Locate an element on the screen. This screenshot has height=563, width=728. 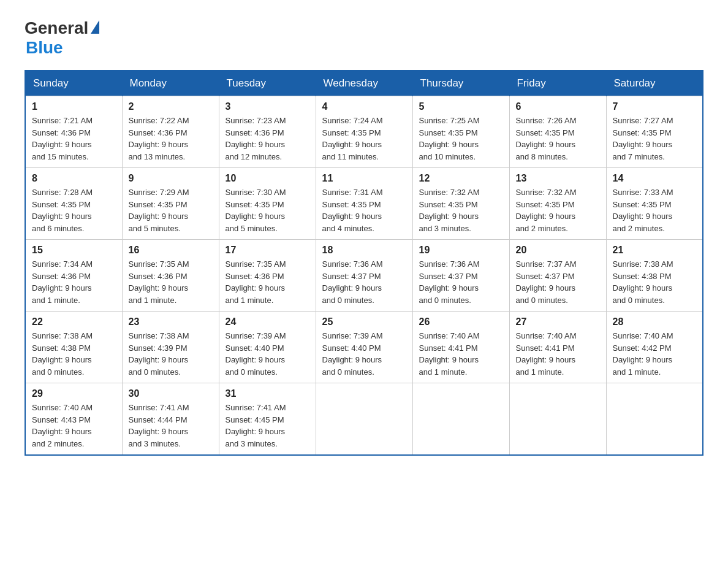
day-info: Sunrise: 7:39 AMSunset: 4:40 PMDaylight:… is located at coordinates (267, 354).